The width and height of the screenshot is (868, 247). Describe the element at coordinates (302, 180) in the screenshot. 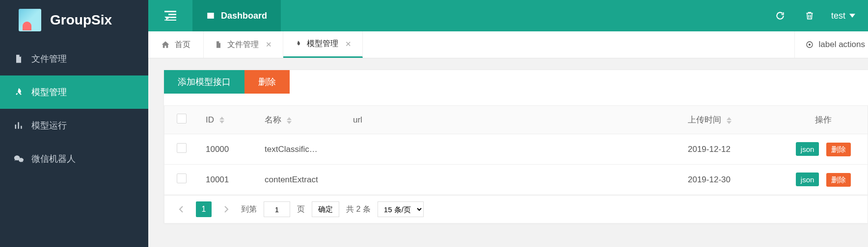

I see `cell-name: contentExtract` at that location.